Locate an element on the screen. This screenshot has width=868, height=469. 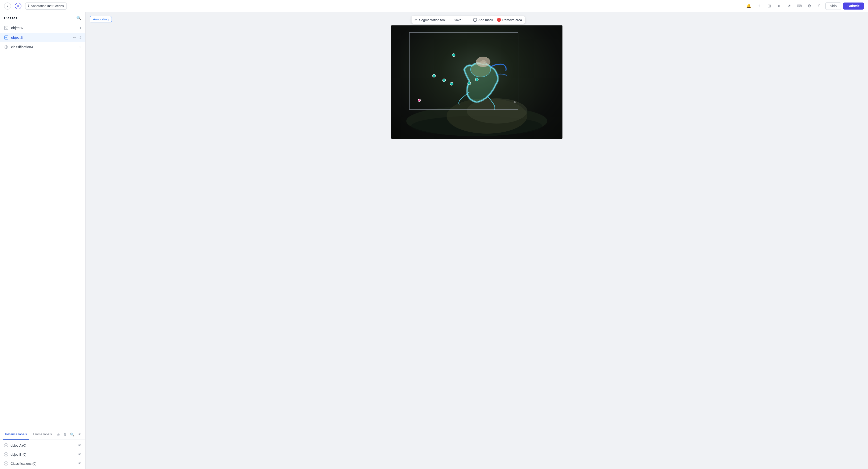
background is located at coordinates (477, 82).